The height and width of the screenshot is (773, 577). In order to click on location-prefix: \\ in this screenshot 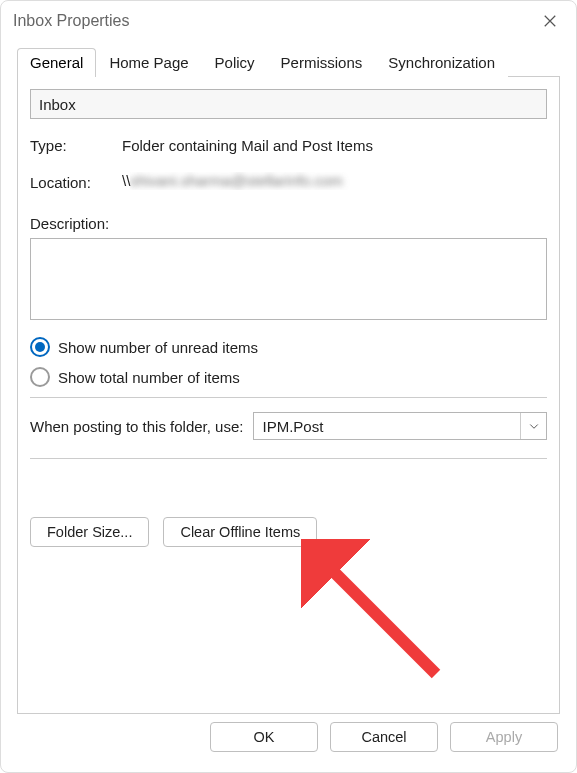, I will do `click(126, 180)`.